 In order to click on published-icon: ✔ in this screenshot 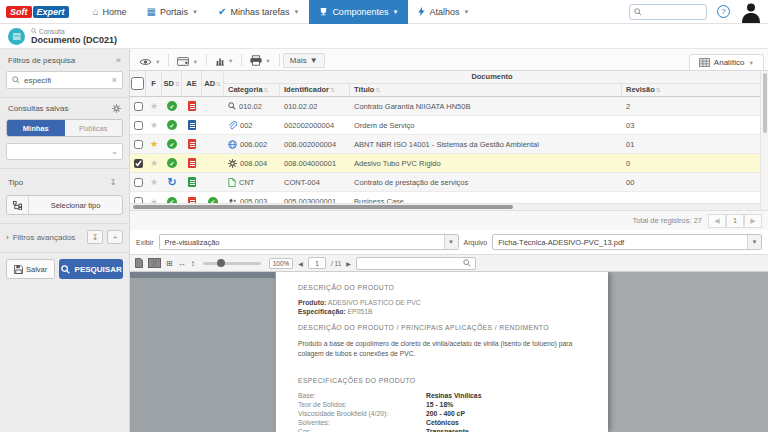, I will do `click(213, 200)`.